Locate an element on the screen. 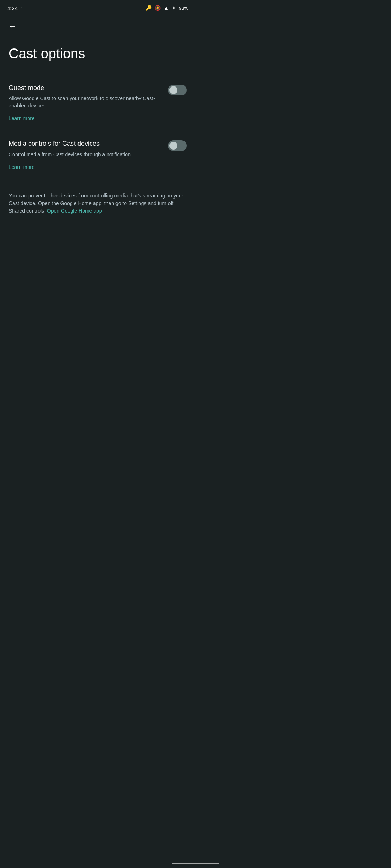  status-time: 4:24 is located at coordinates (12, 8).